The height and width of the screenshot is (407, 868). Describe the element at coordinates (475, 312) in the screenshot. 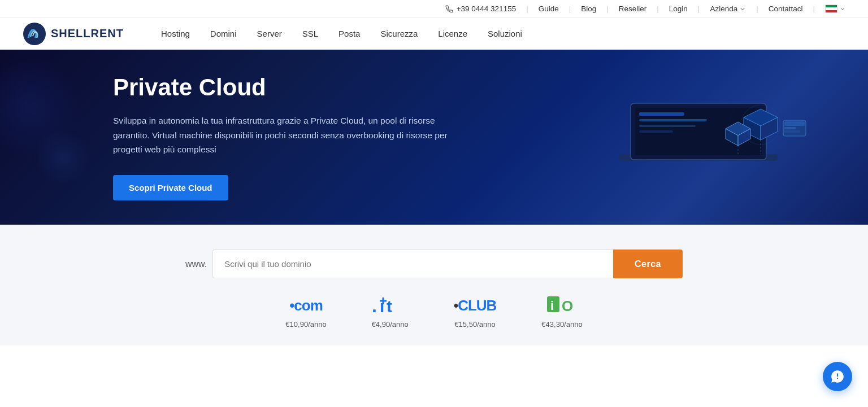

I see `tld-item-club: •CLUB €15,50/anno` at that location.